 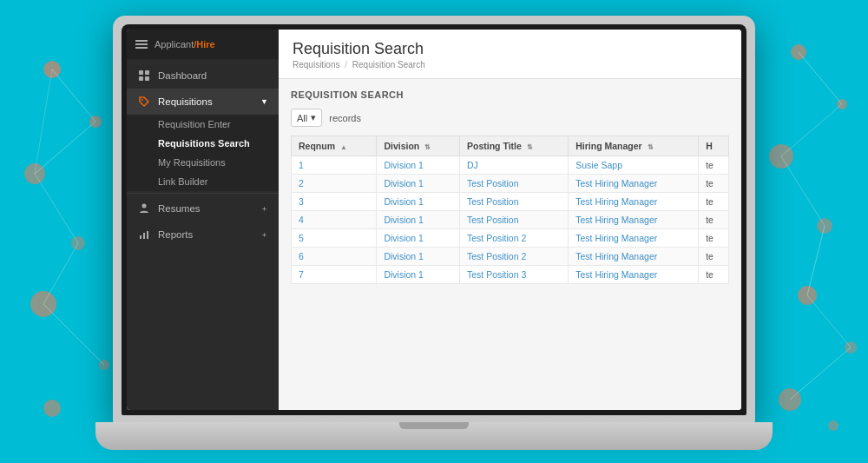 What do you see at coordinates (306, 118) in the screenshot?
I see `records-per-page-select: All ▾` at bounding box center [306, 118].